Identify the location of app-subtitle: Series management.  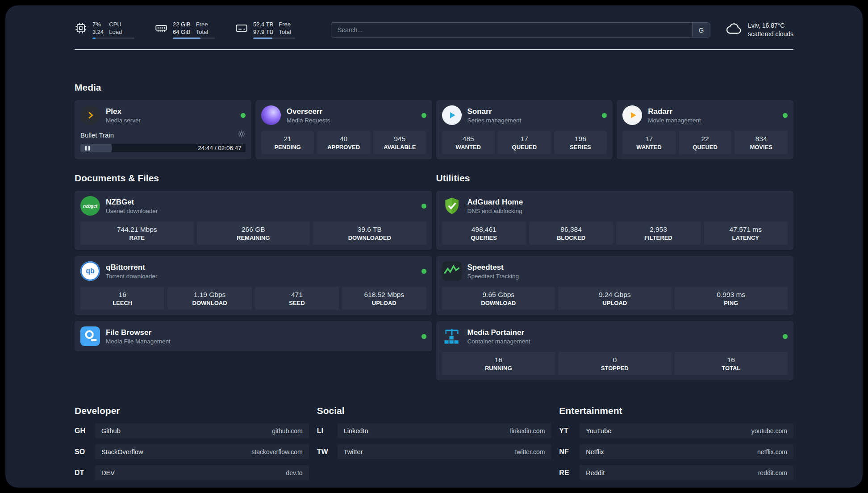
(495, 121).